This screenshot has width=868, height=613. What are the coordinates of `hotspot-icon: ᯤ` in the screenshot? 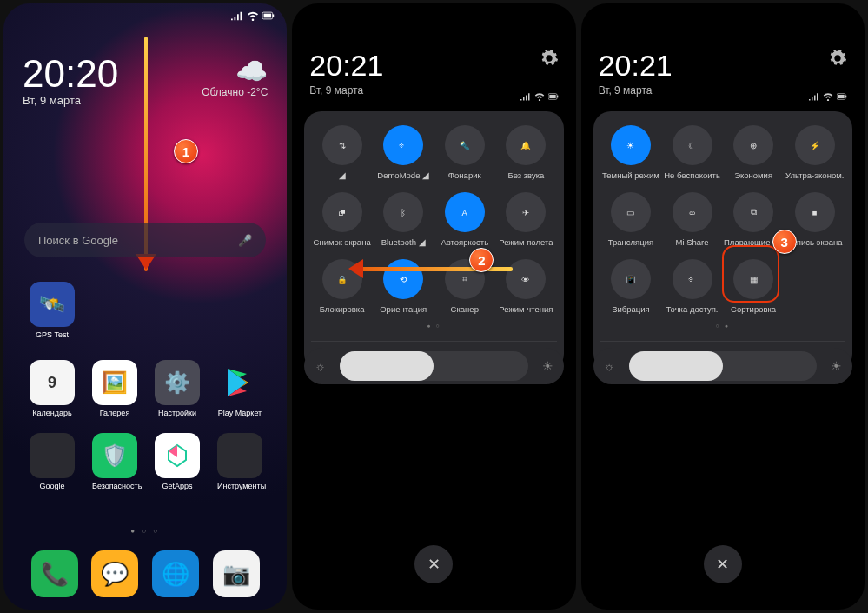 It's located at (692, 279).